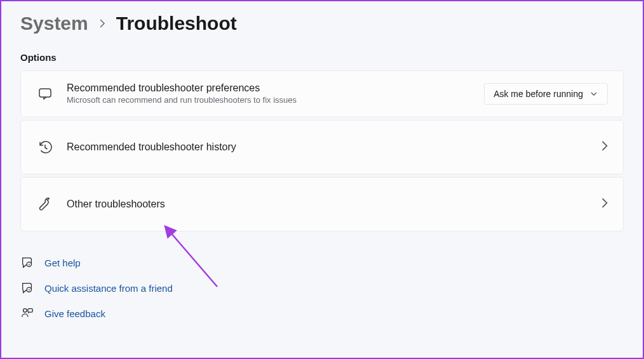 This screenshot has width=644, height=359. I want to click on chat-bubble-icon, so click(45, 94).